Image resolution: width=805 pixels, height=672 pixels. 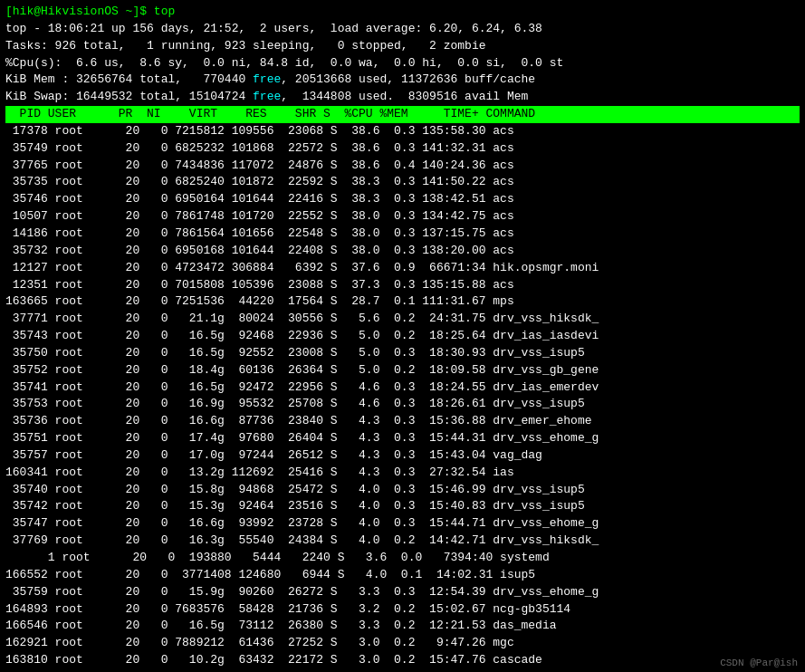 What do you see at coordinates (402, 29) in the screenshot?
I see `info-line: top - 18:06:21 up 156 days, 21:52, 2 use…` at bounding box center [402, 29].